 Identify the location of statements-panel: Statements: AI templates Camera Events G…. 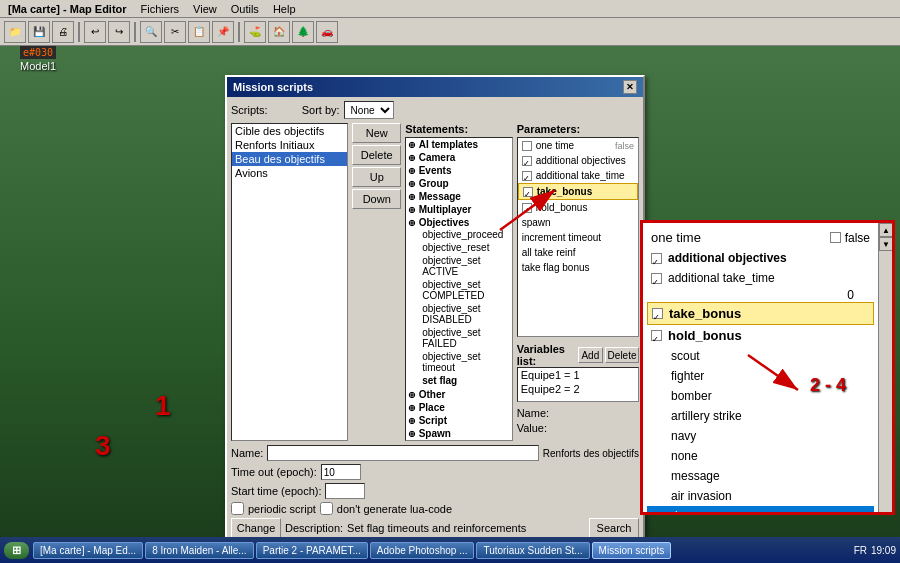
(459, 282).